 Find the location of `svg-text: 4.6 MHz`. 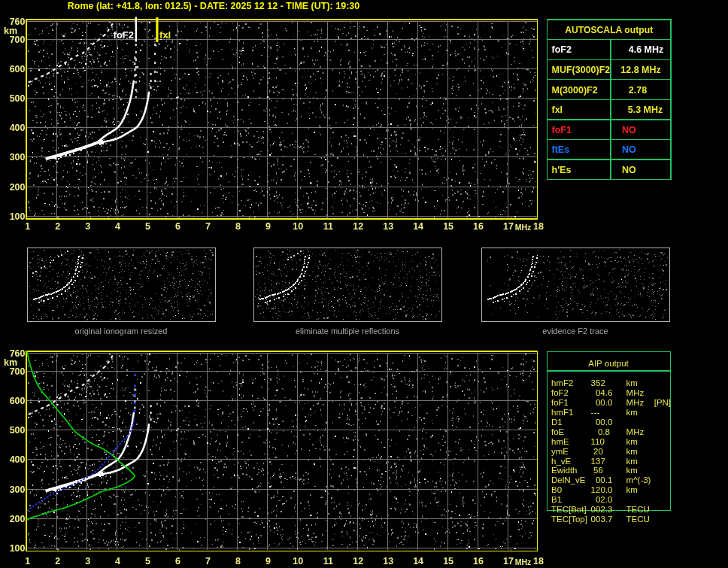

svg-text: 4.6 MHz is located at coordinates (647, 50).